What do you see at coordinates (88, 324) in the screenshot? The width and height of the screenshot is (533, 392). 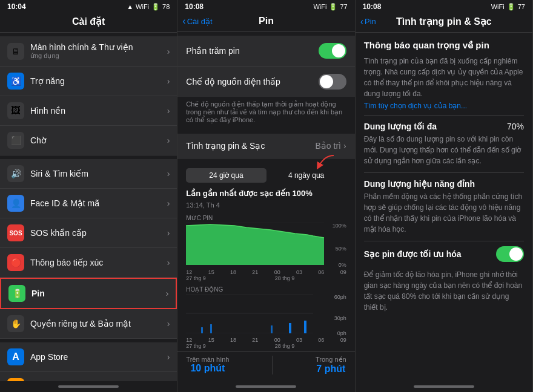 I see `settings-item-quyen: ✋ Quyền riêng tư & Bảo mật ›` at bounding box center [88, 324].